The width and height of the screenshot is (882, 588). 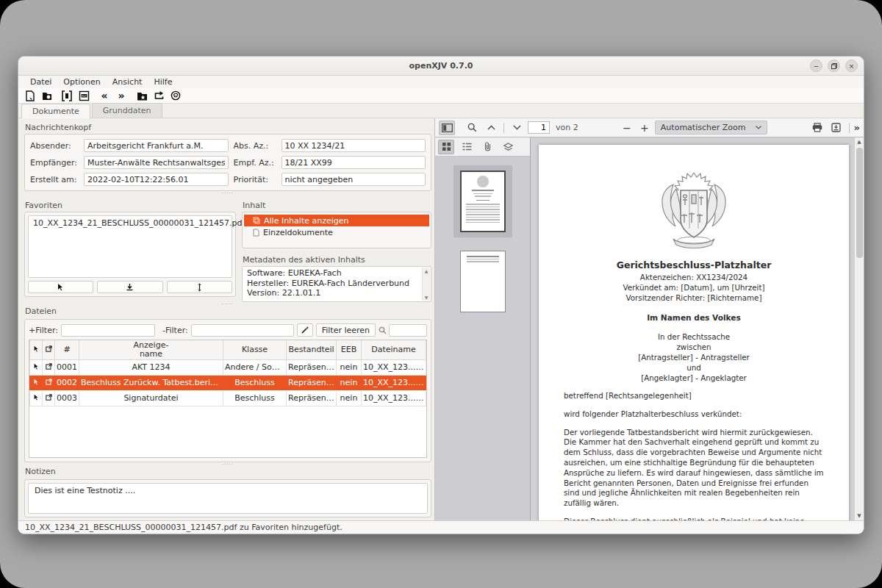 What do you see at coordinates (694, 519) in the screenshot?
I see `document-paragraph: Dieser Beschluss dient ausschließlich al…` at bounding box center [694, 519].